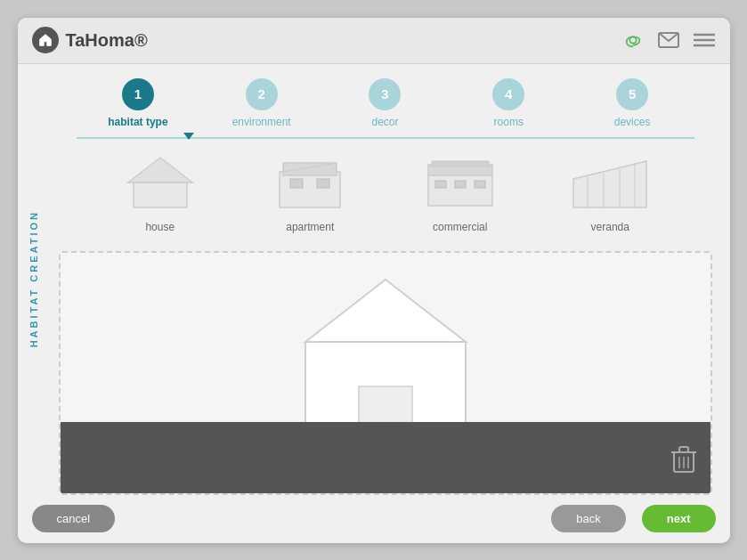  What do you see at coordinates (509, 103) in the screenshot?
I see `step-4: 4 rooms` at bounding box center [509, 103].